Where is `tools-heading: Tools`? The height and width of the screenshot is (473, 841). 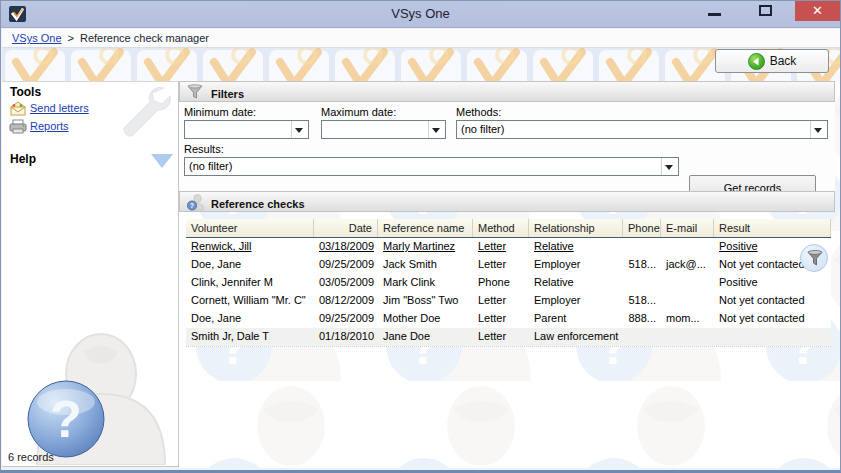 tools-heading: Tools is located at coordinates (26, 92).